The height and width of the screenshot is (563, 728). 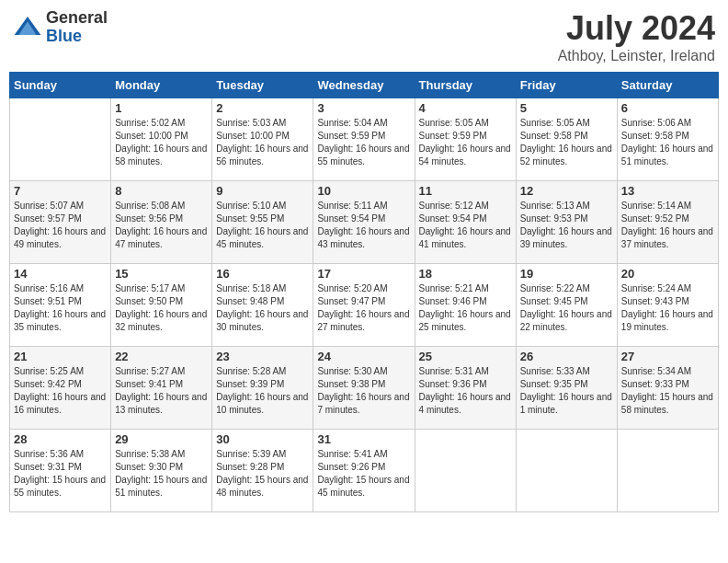 I want to click on day-number: 21, so click(x=61, y=357).